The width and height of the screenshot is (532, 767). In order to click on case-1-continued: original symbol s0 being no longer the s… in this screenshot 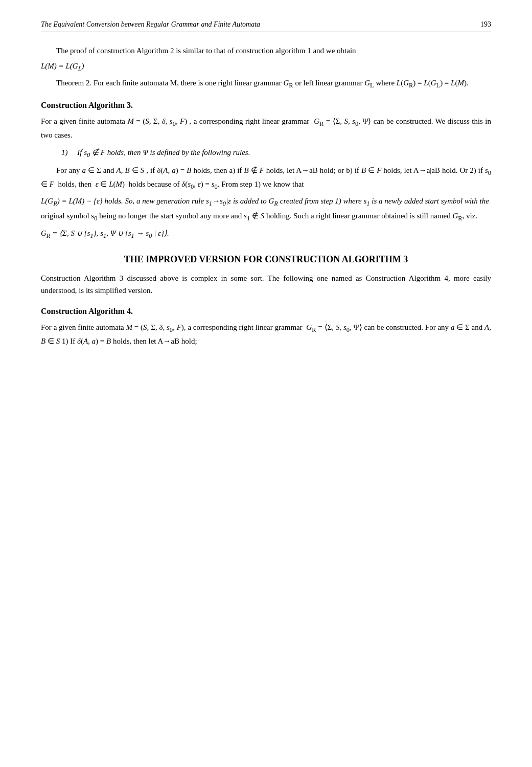, I will do `click(266, 217)`.